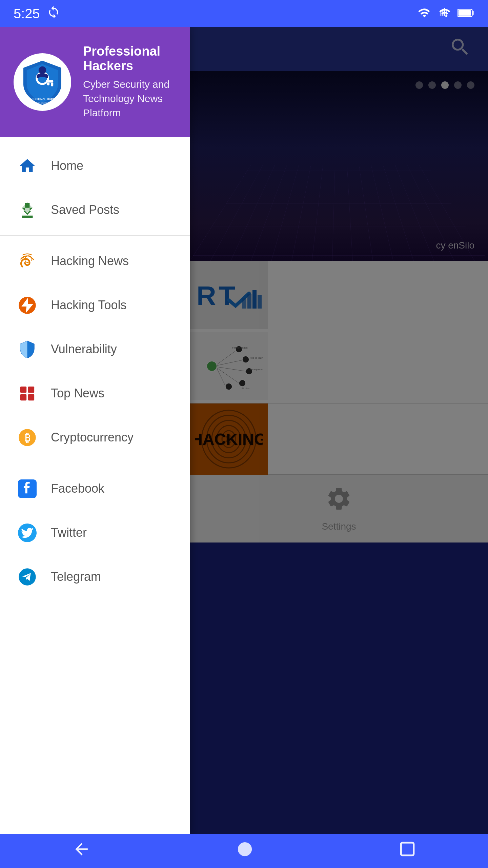 The width and height of the screenshot is (488, 868). What do you see at coordinates (85, 210) in the screenshot?
I see `saved-posts-label: Saved Posts` at bounding box center [85, 210].